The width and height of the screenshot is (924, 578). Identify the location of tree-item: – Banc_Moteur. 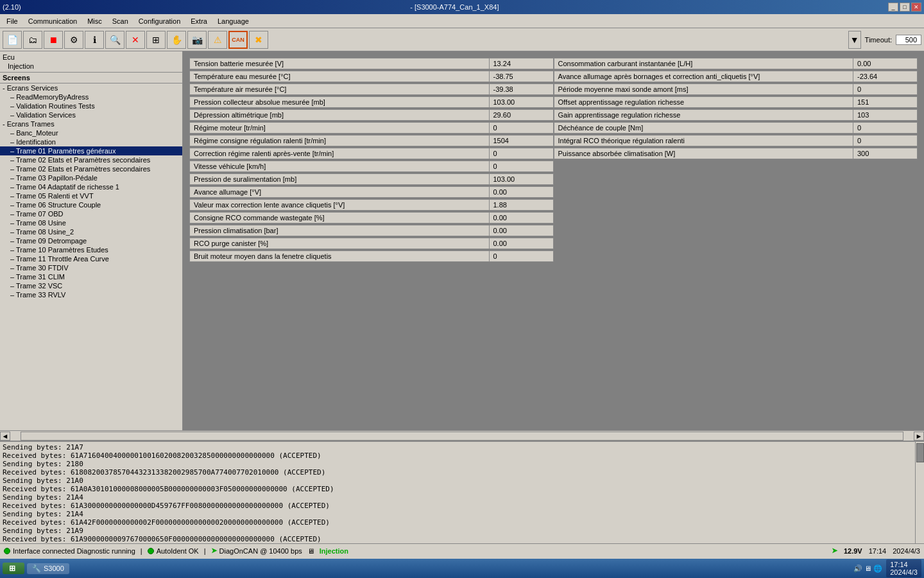
(91, 133).